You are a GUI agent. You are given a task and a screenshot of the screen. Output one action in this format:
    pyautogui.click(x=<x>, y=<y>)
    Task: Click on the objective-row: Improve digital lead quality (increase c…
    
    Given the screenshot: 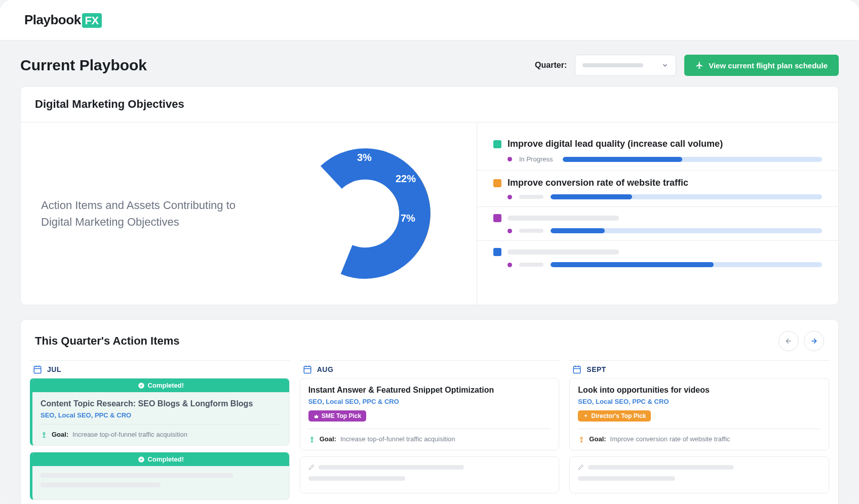 What is the action you would take?
    pyautogui.click(x=657, y=151)
    